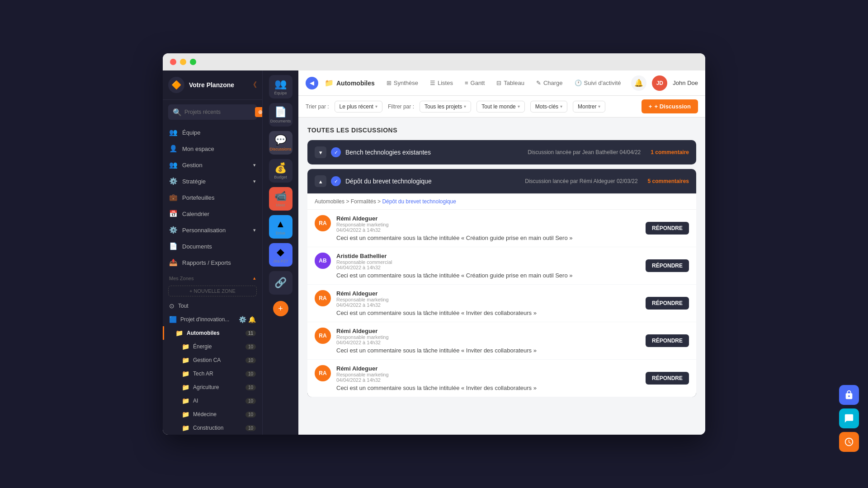  Describe the element at coordinates (212, 230) in the screenshot. I see `sidebar-item-personnalisation: ⚙️ Personnalisation ▾` at that location.